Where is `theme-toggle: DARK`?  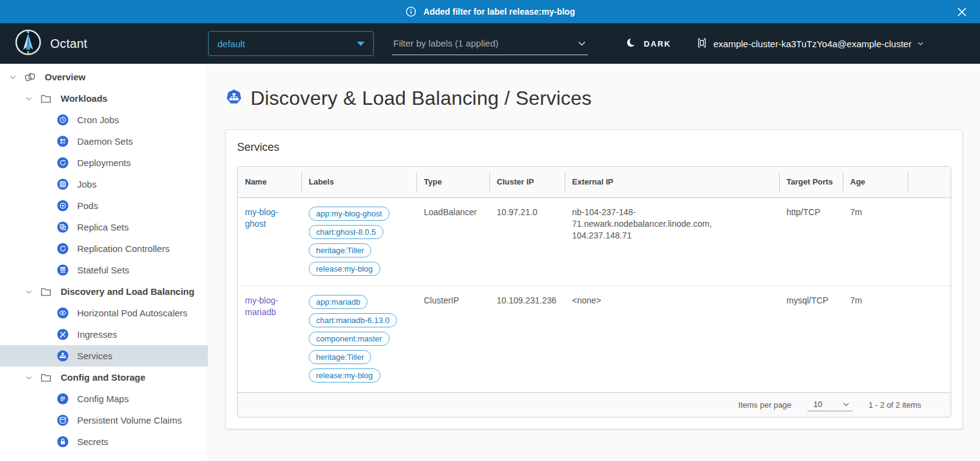 theme-toggle: DARK is located at coordinates (649, 44).